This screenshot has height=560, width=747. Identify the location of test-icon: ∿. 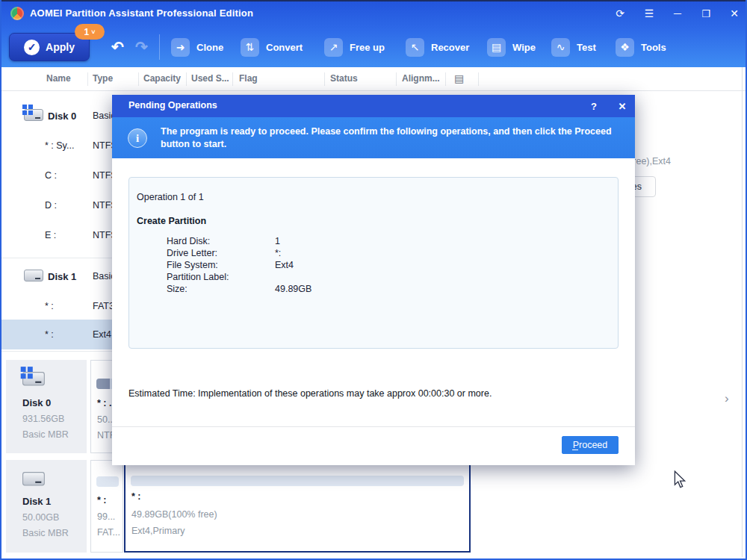
(560, 48).